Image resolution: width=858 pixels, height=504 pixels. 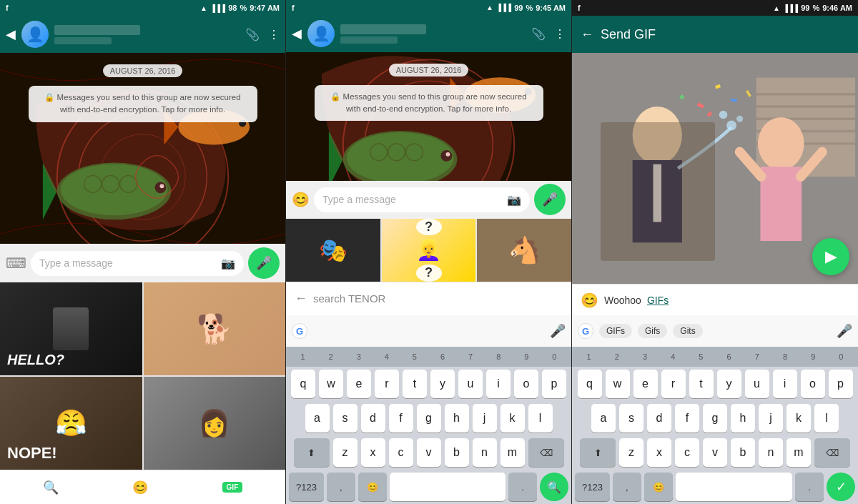 I want to click on key-x-3: x, so click(x=659, y=453).